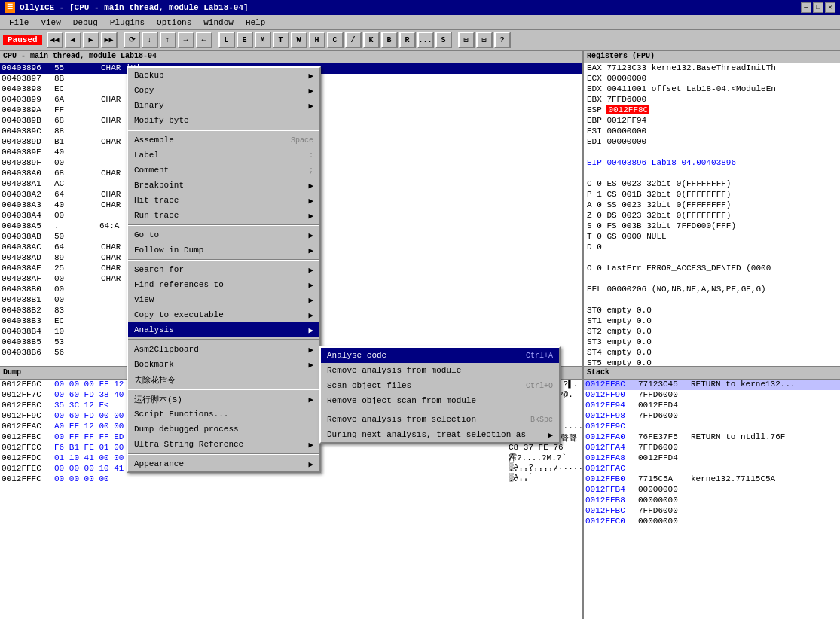 This screenshot has width=840, height=619. What do you see at coordinates (224, 270) in the screenshot?
I see `ctx-search-for: Search for ▶` at bounding box center [224, 270].